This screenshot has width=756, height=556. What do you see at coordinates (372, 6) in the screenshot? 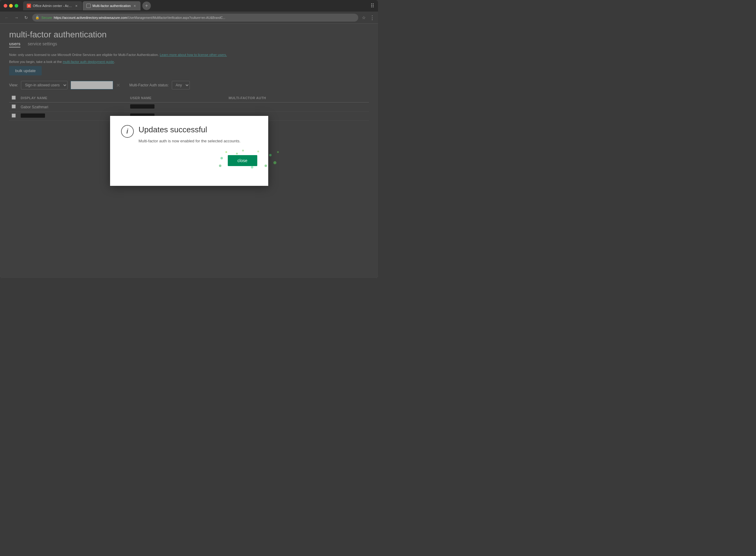
I see `browser-menu-icon: ⠿` at bounding box center [372, 6].